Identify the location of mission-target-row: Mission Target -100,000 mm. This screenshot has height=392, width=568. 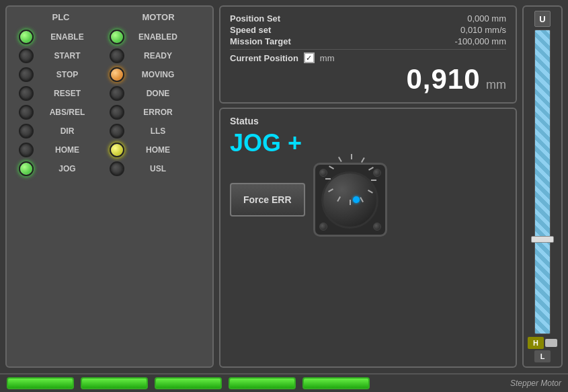
(368, 42).